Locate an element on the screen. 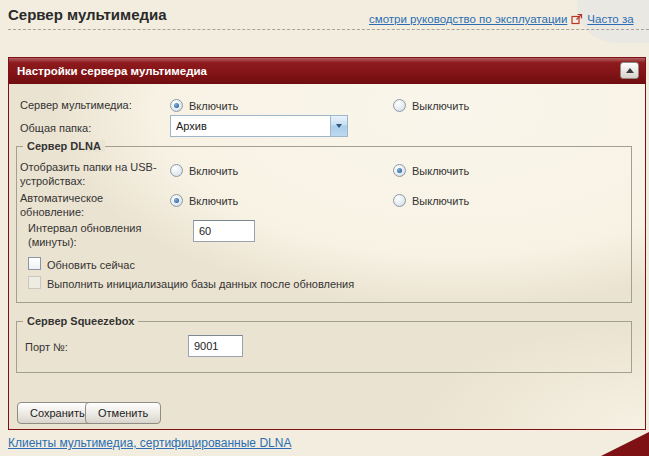 This screenshot has width=649, height=456. cancel-button: Отменить is located at coordinates (123, 413).